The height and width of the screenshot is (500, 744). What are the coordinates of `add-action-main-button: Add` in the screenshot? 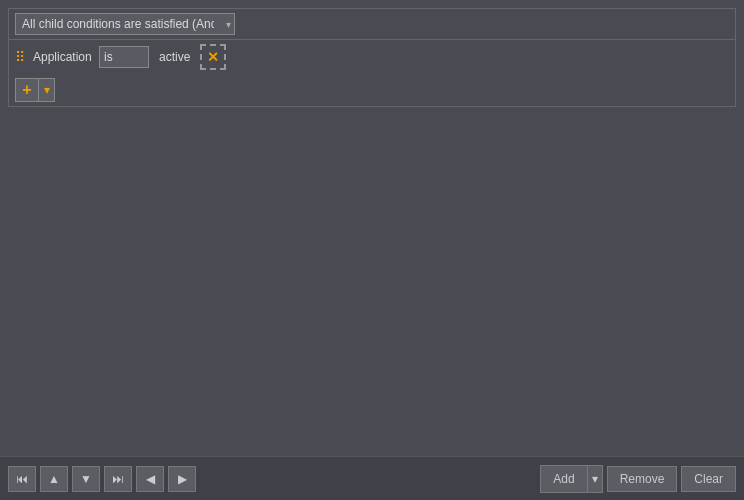 It's located at (564, 479).